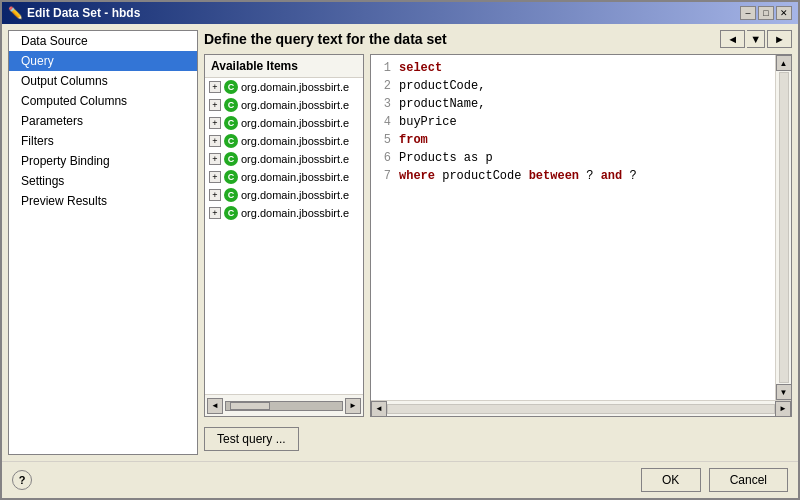 Image resolution: width=800 pixels, height=500 pixels. Describe the element at coordinates (498, 439) in the screenshot. I see `test-query-area: Test query ...` at that location.